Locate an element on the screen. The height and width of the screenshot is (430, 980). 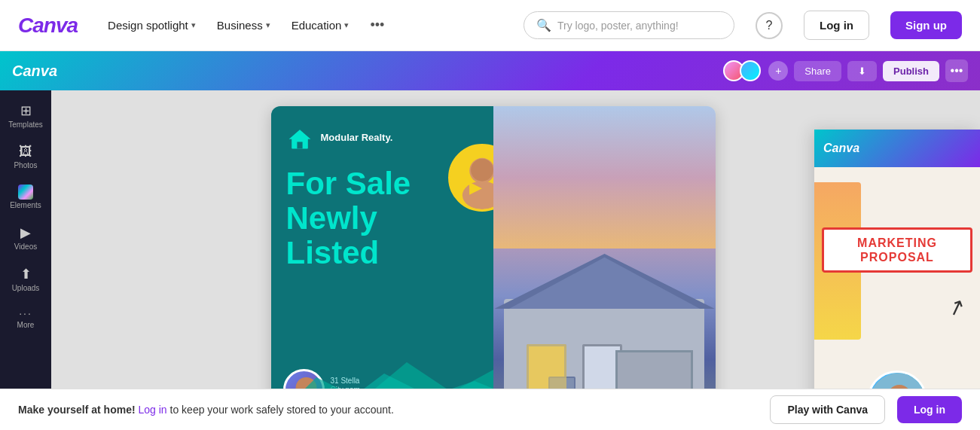
banner-normal-text: Log in to keep your work safely stored t… is located at coordinates (267, 410).